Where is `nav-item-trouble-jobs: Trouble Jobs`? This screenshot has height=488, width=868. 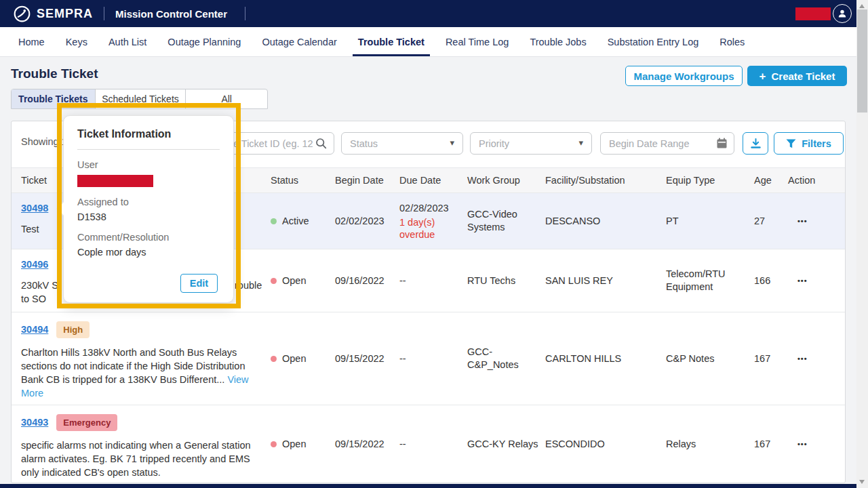 nav-item-trouble-jobs: Trouble Jobs is located at coordinates (557, 42).